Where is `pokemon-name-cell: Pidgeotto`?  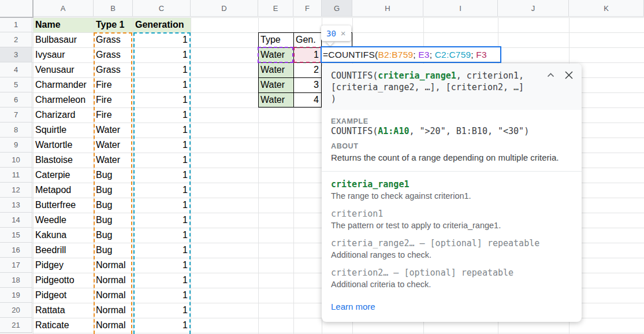
pokemon-name-cell: Pidgeotto is located at coordinates (64, 280).